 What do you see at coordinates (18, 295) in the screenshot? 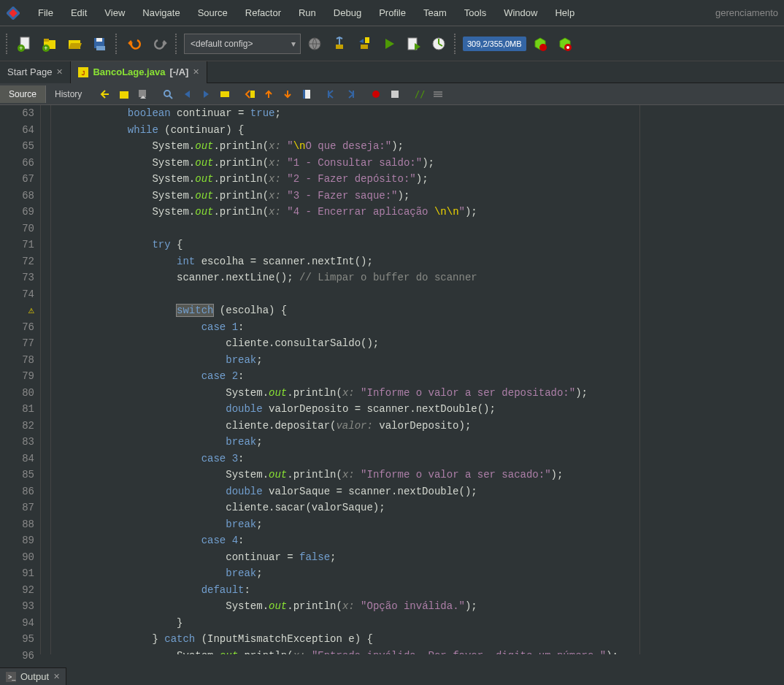
I see `line-number: 74` at bounding box center [18, 295].